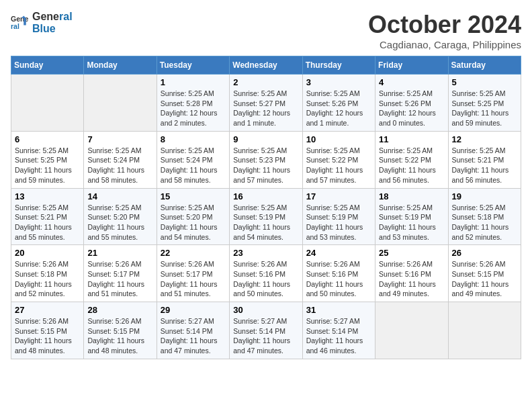 Image resolution: width=532 pixels, height=411 pixels. What do you see at coordinates (339, 274) in the screenshot?
I see `calendar-cell: 24Sunrise: 5:26 AM Sunset: 5:16 PM Dayli…` at bounding box center [339, 274].